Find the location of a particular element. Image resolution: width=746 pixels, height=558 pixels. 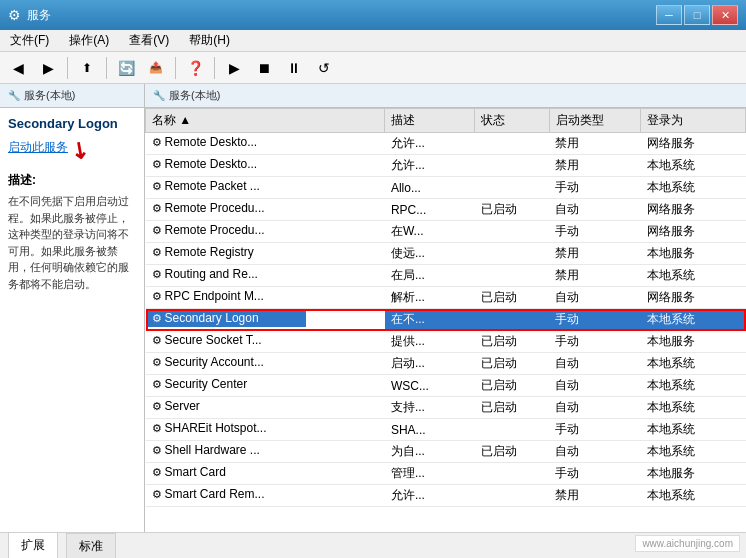

toolbar-restart: ↺ is located at coordinates (324, 68).